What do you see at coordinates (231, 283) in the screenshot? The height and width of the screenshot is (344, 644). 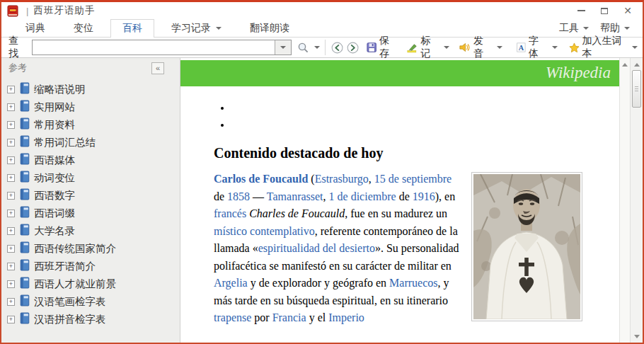 I see `wiki-link: Argelia` at bounding box center [231, 283].